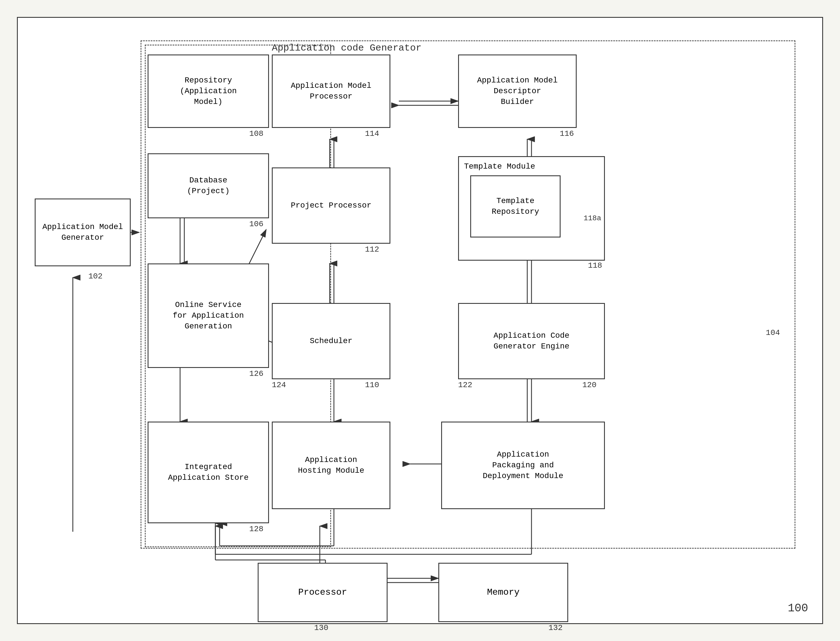  I want to click on project-processor-label: Project Processor, so click(331, 206).